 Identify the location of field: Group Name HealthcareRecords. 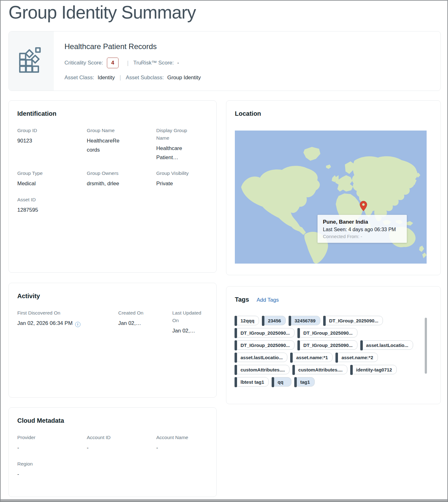
(121, 141).